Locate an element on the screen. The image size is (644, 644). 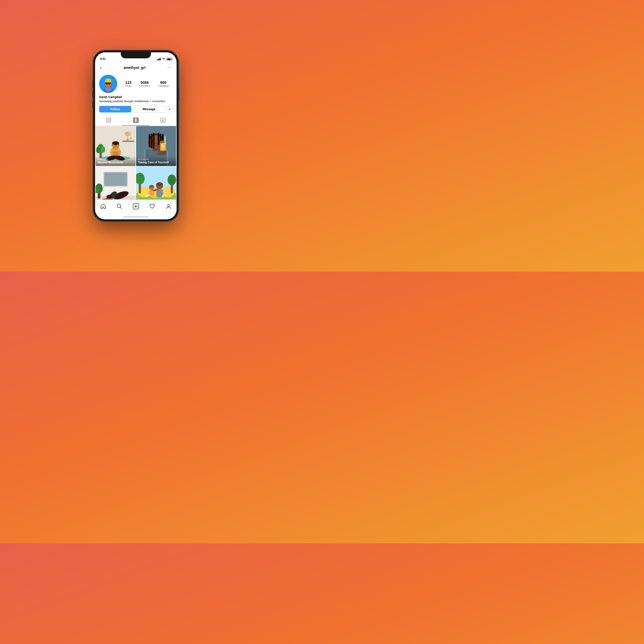
profile-username: amethyst_grl is located at coordinates (135, 68).